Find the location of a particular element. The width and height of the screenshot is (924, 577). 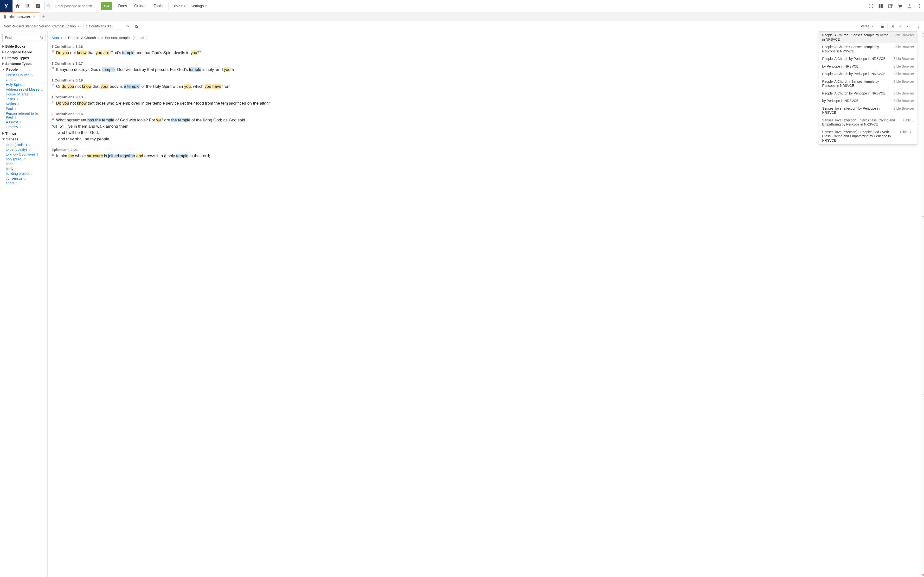

facet-item: to be (similar) 4 is located at coordinates (26, 145).